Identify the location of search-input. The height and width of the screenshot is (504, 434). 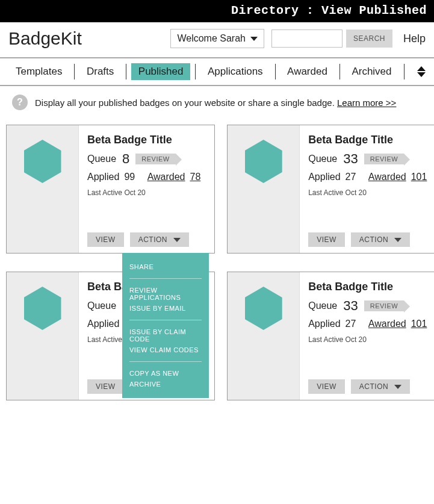
(307, 39).